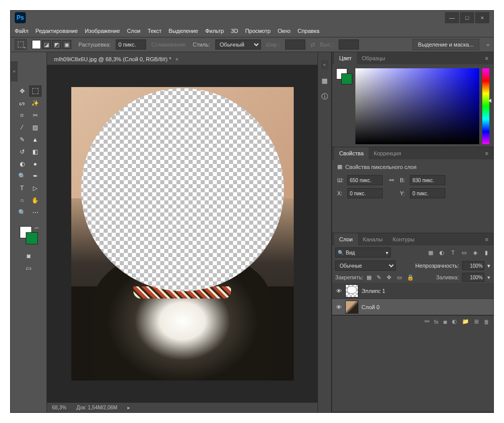 The height and width of the screenshot is (423, 504). I want to click on opacity-input, so click(473, 266).